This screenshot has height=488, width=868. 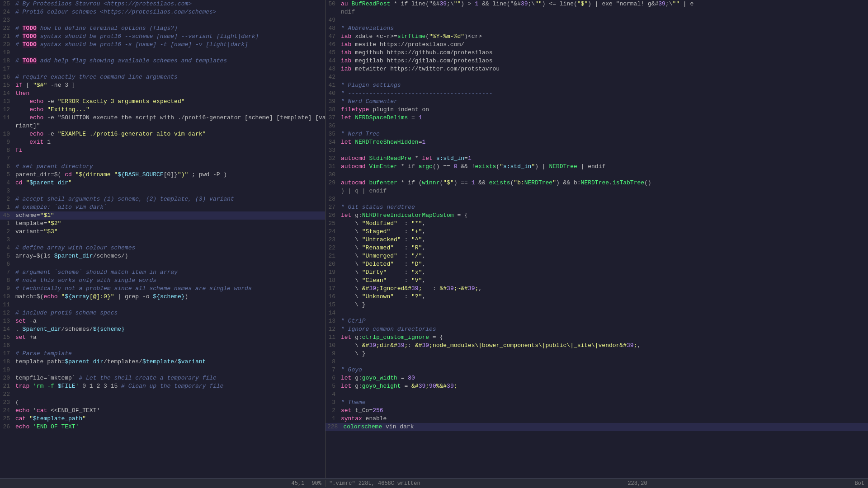 I want to click on line-content: " Abbreviations, so click(x=604, y=28).